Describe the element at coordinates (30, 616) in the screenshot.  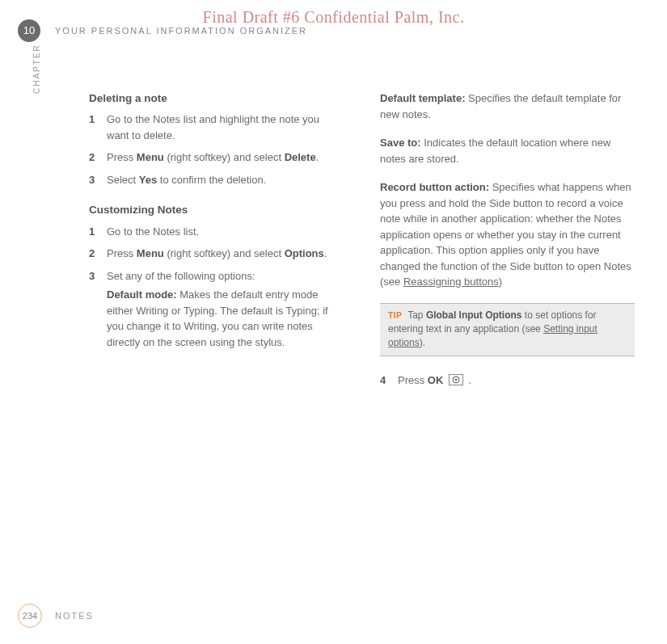
I see `page-number-badge: 234` at that location.